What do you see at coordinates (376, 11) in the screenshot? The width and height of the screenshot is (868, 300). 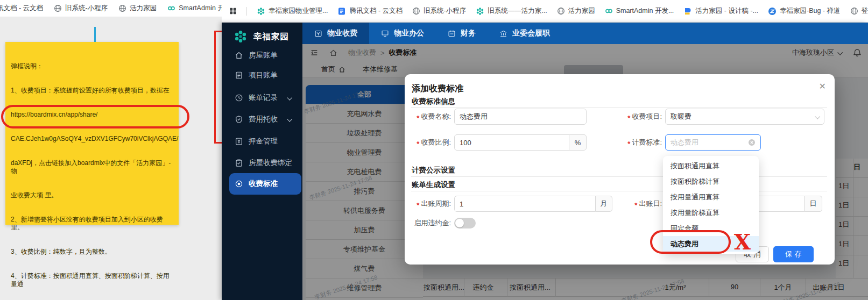 I see `bookmark-label: 腾讯文档 - 云文档` at bounding box center [376, 11].